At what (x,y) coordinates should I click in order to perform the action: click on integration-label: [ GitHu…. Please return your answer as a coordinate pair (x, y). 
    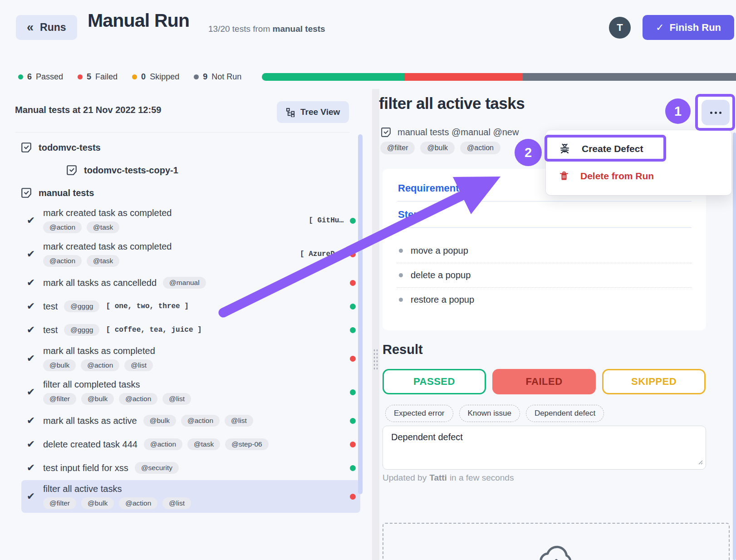
    Looking at the image, I should click on (326, 221).